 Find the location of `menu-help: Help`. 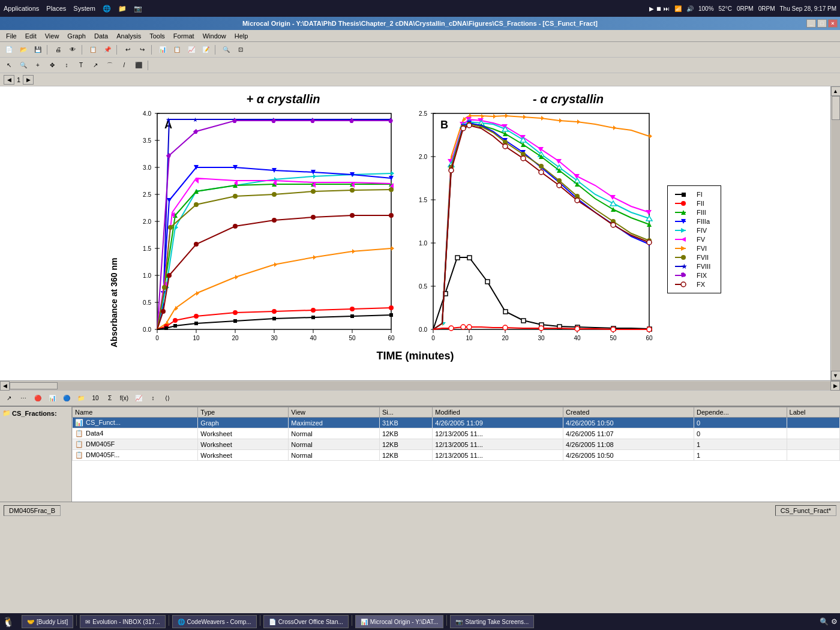

menu-help: Help is located at coordinates (241, 36).